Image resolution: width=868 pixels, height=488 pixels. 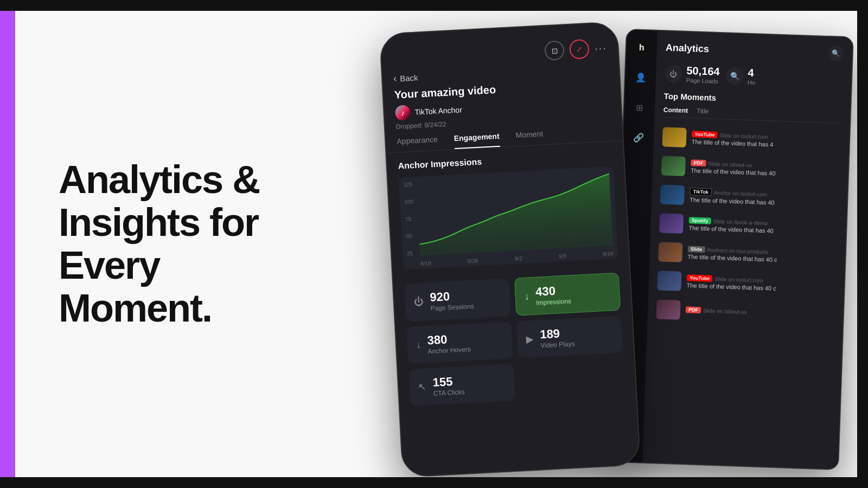 I want to click on anchor-name: TikTok Anchor, so click(x=438, y=111).